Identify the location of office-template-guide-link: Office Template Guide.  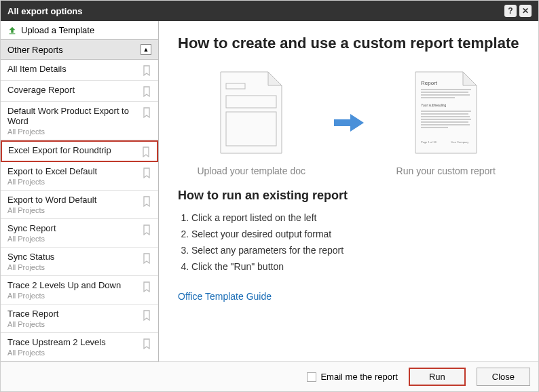
(225, 296).